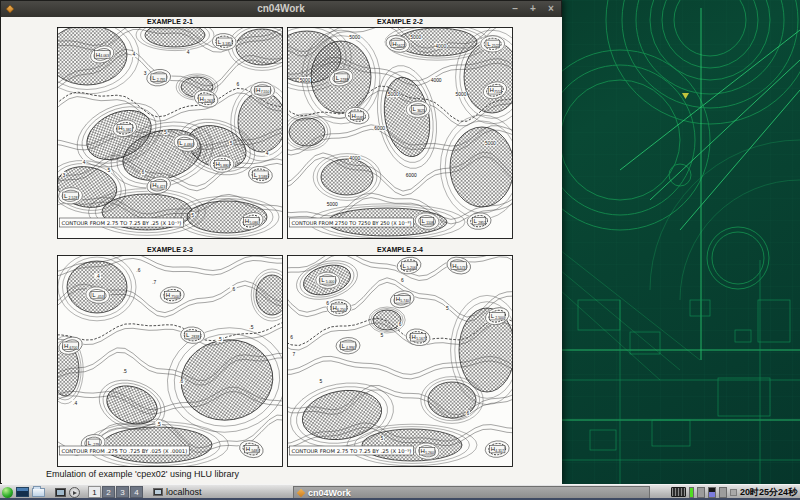 The height and width of the screenshot is (500, 800). Describe the element at coordinates (496, 46) in the screenshot. I see `svg-text: 2522` at that location.